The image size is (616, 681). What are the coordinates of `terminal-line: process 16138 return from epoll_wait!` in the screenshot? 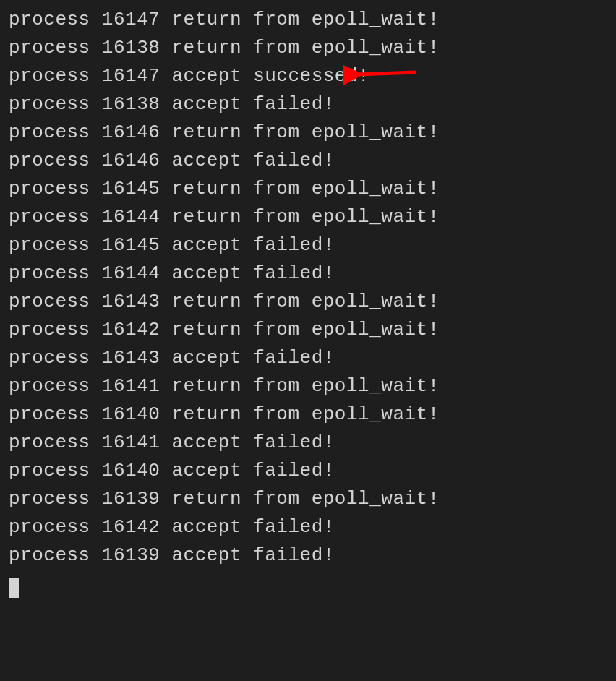 It's located at (308, 48).